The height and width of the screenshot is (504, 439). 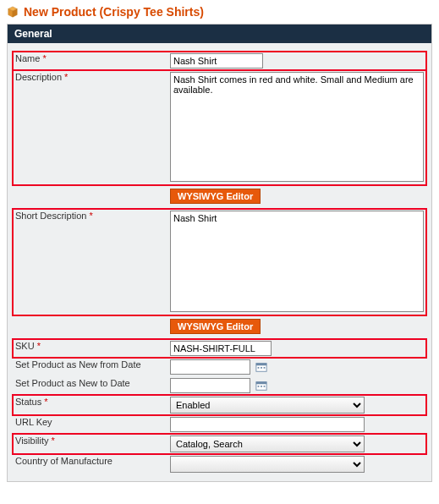 I want to click on cube-icon, so click(x=13, y=12).